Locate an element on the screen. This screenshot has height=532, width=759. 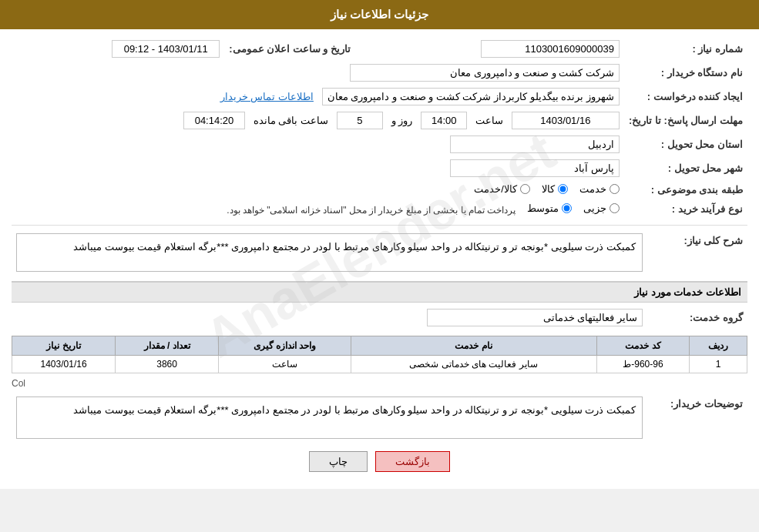
shomare-niaz-label: شماره نیاز : is located at coordinates (686, 49).